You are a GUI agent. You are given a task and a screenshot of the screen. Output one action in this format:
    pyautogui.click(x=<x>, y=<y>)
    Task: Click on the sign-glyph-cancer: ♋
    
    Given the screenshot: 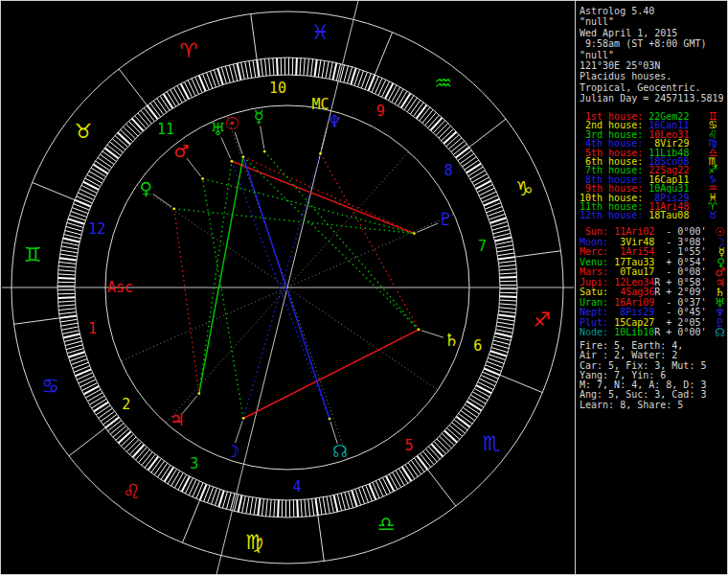 What is the action you would take?
    pyautogui.click(x=50, y=386)
    